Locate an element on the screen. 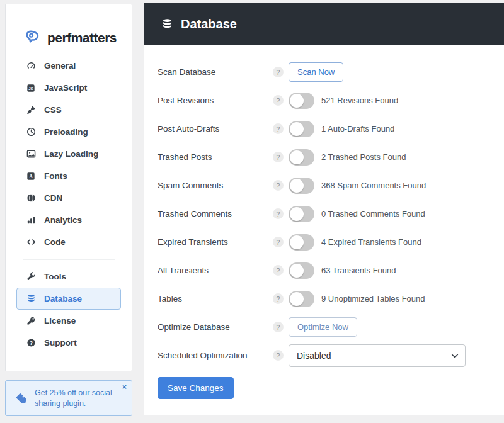  setting-row-spam-comments: Spam Comments ? 368 Spam Comments Found is located at coordinates (331, 185).